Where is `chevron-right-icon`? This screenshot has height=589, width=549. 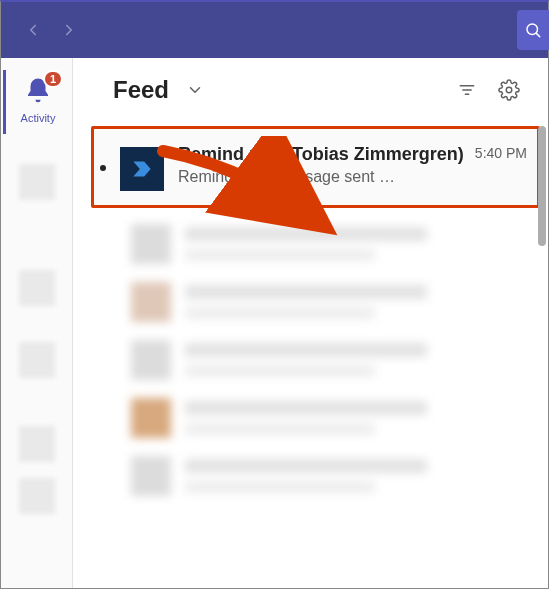
chevron-right-icon is located at coordinates (69, 30).